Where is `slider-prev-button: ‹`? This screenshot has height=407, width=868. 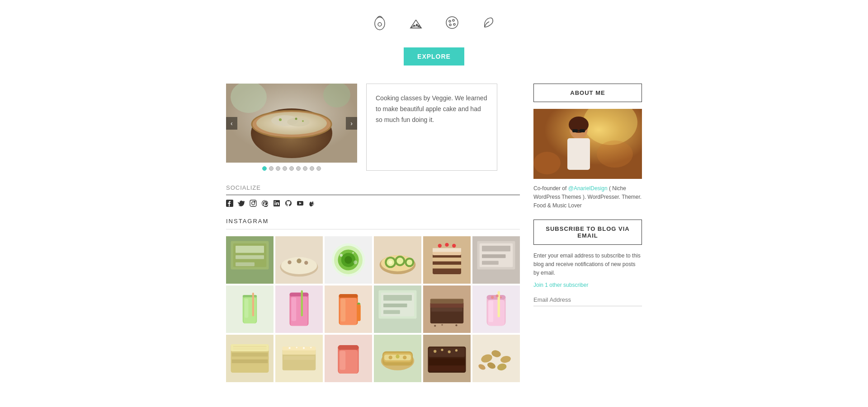 slider-prev-button: ‹ is located at coordinates (231, 123).